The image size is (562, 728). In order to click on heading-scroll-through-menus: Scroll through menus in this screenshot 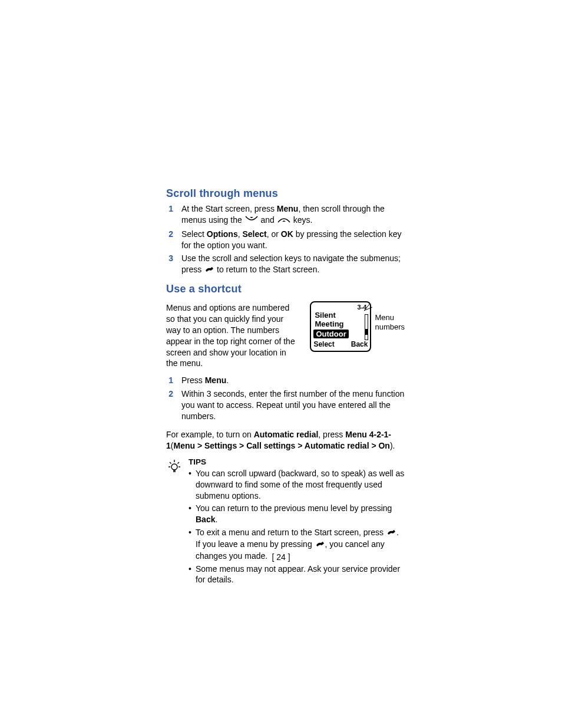, I will do `click(285, 193)`.